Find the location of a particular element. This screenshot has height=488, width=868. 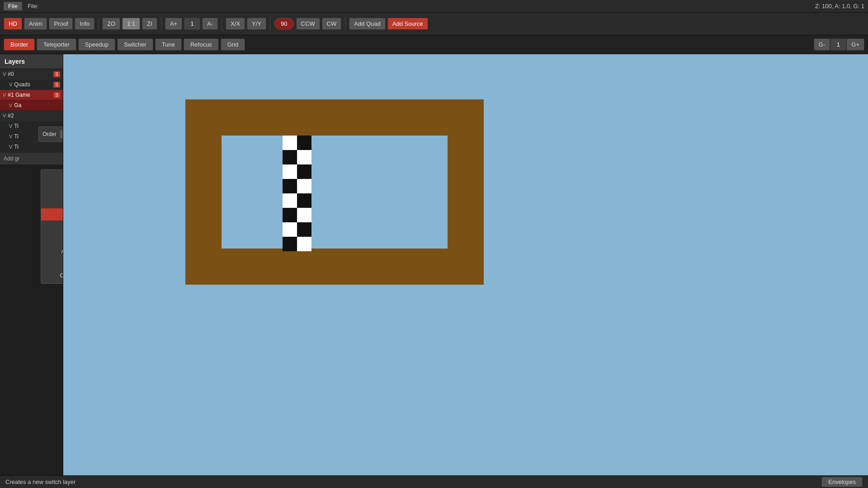

layer-v-1: V is located at coordinates (5, 95).